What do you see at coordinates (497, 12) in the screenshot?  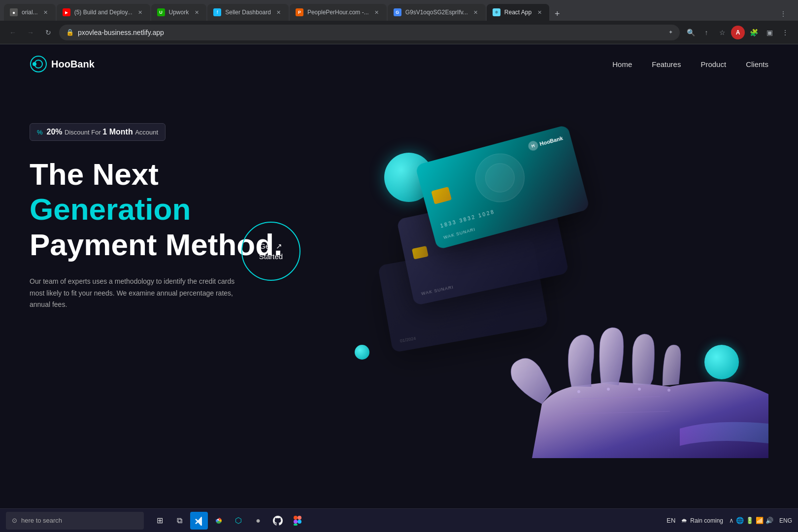 I see `tab-favicon-t7: ⚛` at bounding box center [497, 12].